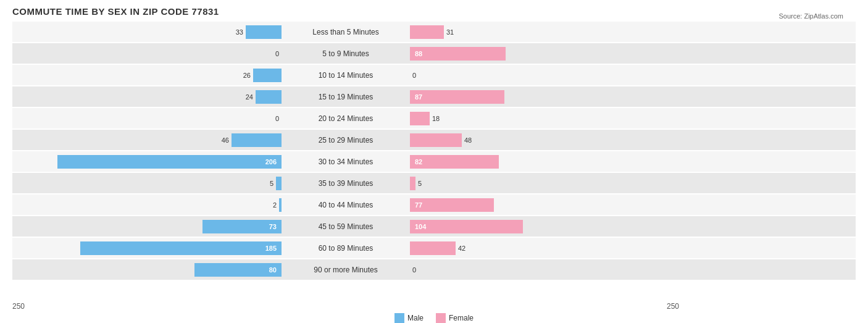 The height and width of the screenshot is (323, 868). Describe the element at coordinates (346, 248) in the screenshot. I see `bar-label: 60 to 89 Minutes` at that location.